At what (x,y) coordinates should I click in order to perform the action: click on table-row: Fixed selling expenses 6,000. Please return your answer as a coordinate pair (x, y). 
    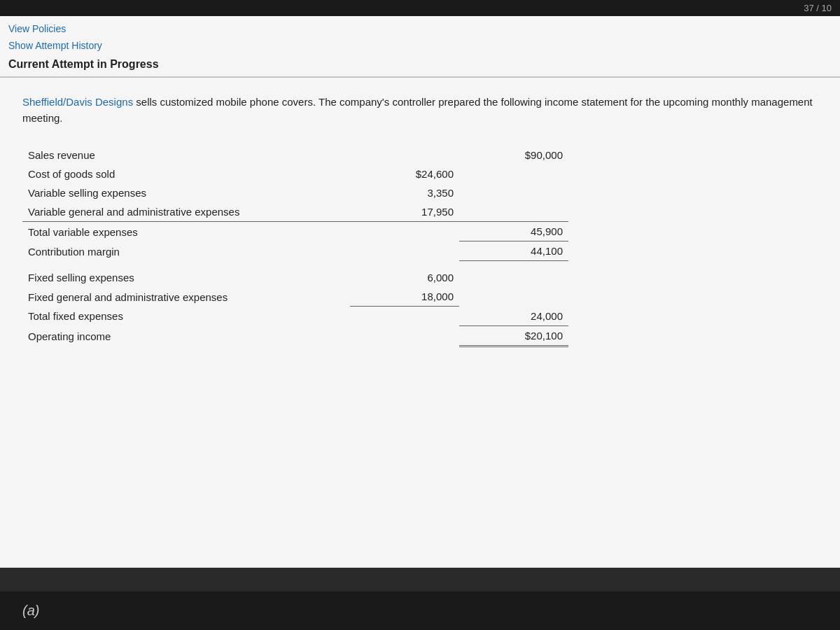
    Looking at the image, I should click on (295, 277).